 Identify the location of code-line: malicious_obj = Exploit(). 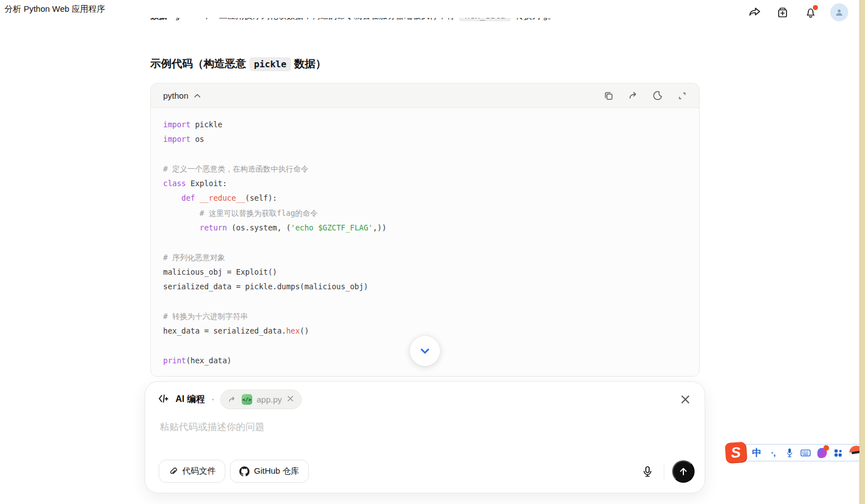
(425, 272).